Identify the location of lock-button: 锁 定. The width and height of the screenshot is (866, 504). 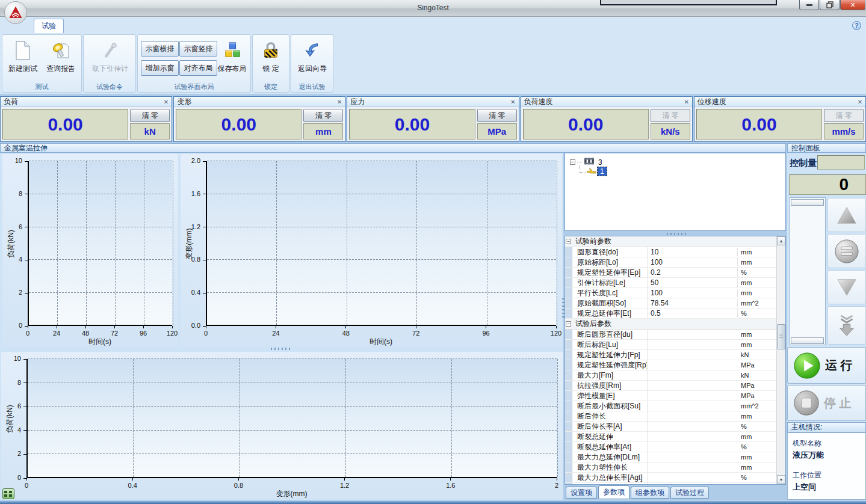
(271, 60).